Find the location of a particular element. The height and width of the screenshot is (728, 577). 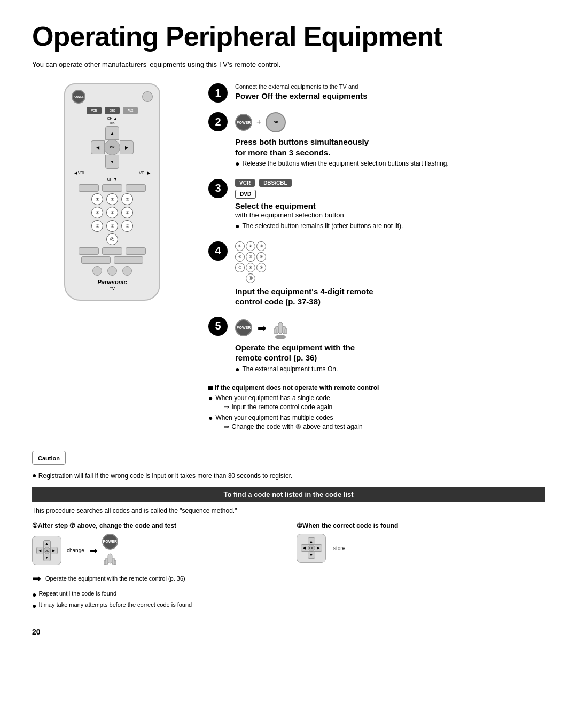

step-num-2: 2 is located at coordinates (218, 122).